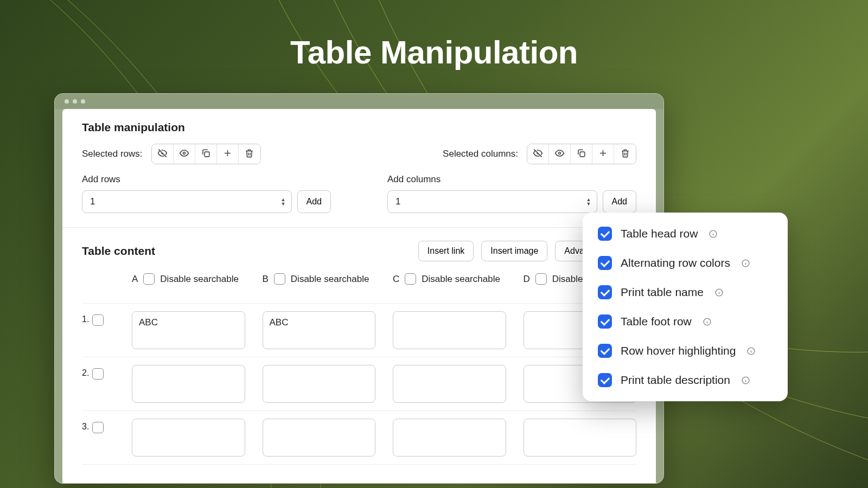 Image resolution: width=868 pixels, height=488 pixels. I want to click on table-option-row: Table head row, so click(685, 234).